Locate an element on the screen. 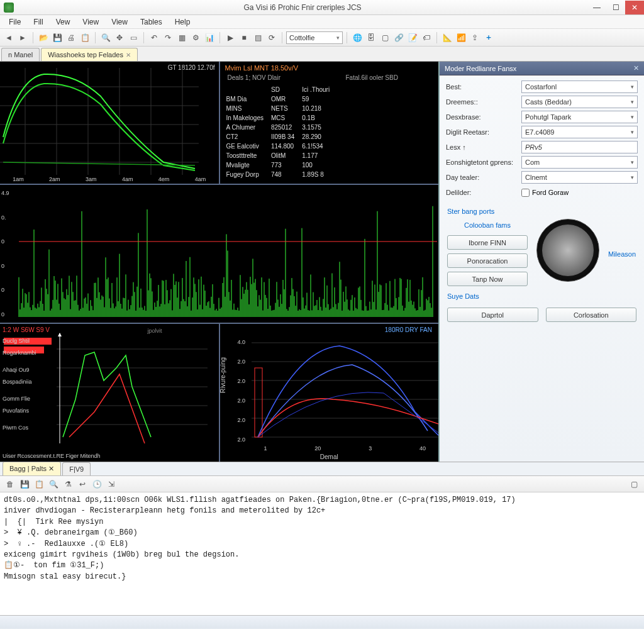 Image resolution: width=644 pixels, height=644 pixels. tool-link-icon: 🔗 is located at coordinates (399, 38).